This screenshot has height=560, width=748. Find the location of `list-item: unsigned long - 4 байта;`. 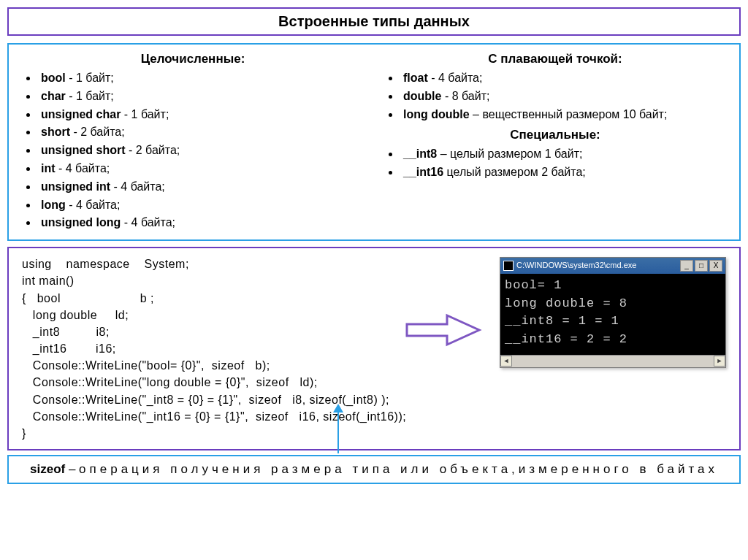

list-item: unsigned long - 4 байта; is located at coordinates (202, 223).